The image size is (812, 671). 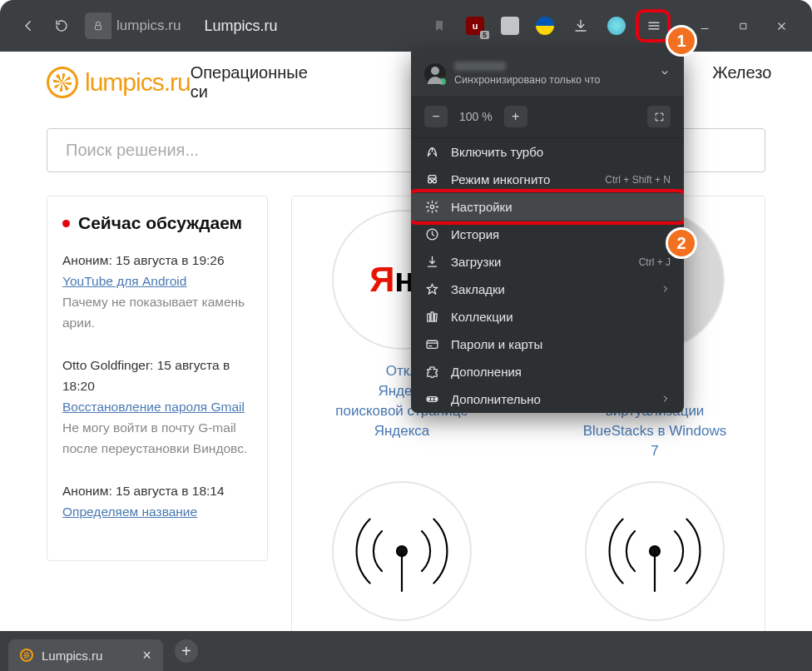 What do you see at coordinates (743, 26) in the screenshot?
I see `maximize-button` at bounding box center [743, 26].